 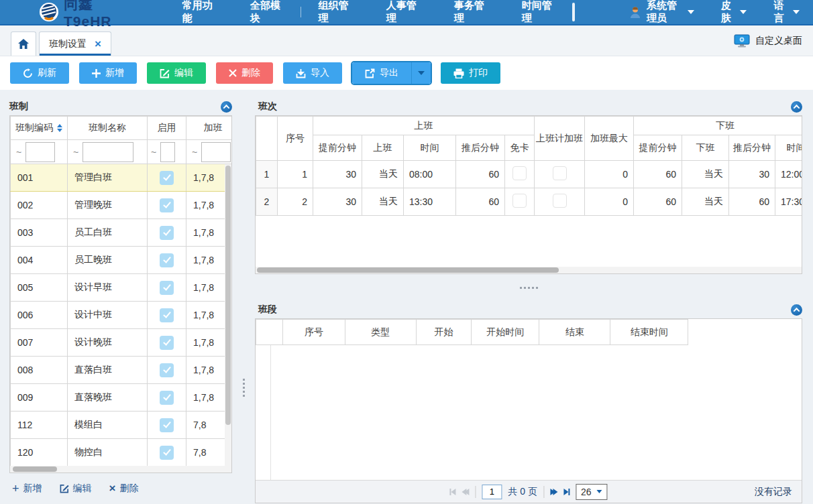 I want to click on export-dropdown-button, so click(x=421, y=73).